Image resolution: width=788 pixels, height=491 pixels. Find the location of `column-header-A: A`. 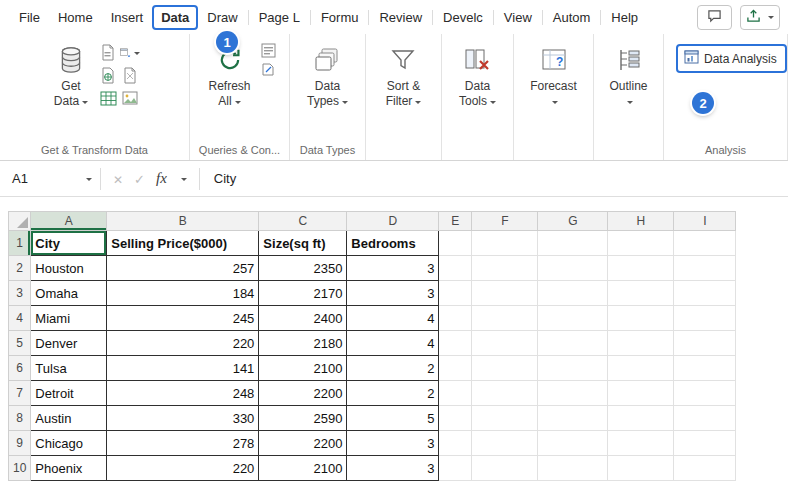

column-header-A: A is located at coordinates (69, 222).